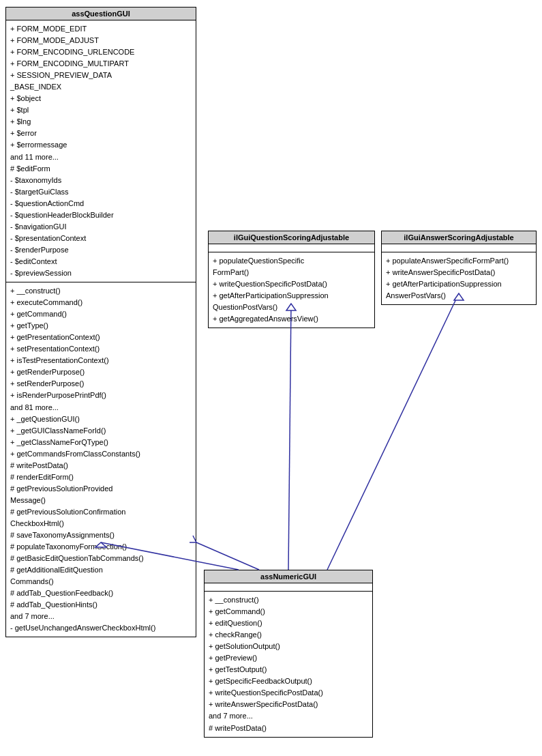  What do you see at coordinates (459, 267) in the screenshot?
I see `ilGuiAnswerScoringAdjustable-box: ilGuiAnswerScoringAdjustable + populateA…` at bounding box center [459, 267].